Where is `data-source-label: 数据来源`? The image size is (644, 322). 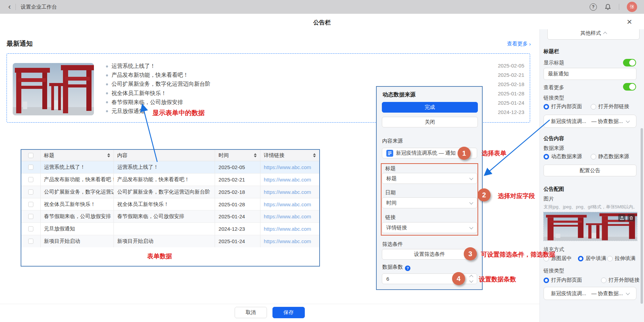 data-source-label: 数据来源 is located at coordinates (554, 148).